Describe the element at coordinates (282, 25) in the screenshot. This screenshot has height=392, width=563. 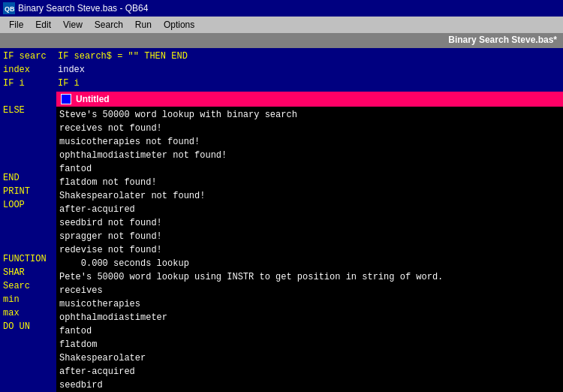
I see `menu-bar: File Edit View Search Run Options` at that location.